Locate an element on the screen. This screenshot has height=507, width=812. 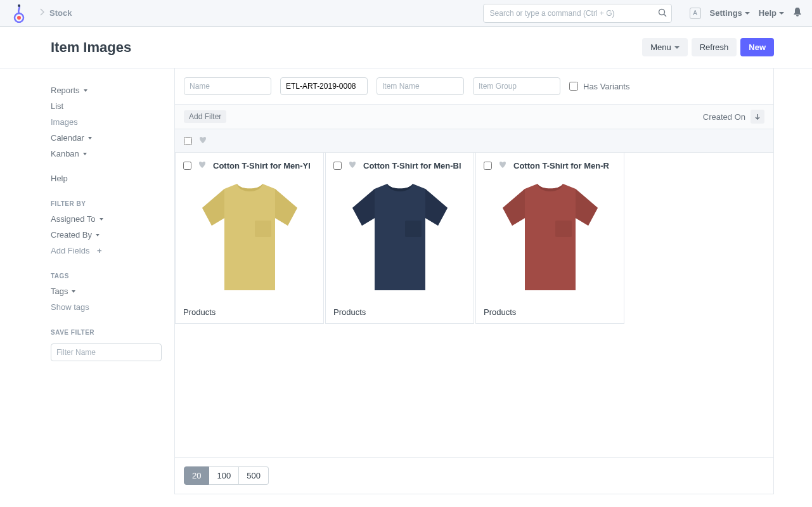
breadcrumb-item: Stock is located at coordinates (61, 13).